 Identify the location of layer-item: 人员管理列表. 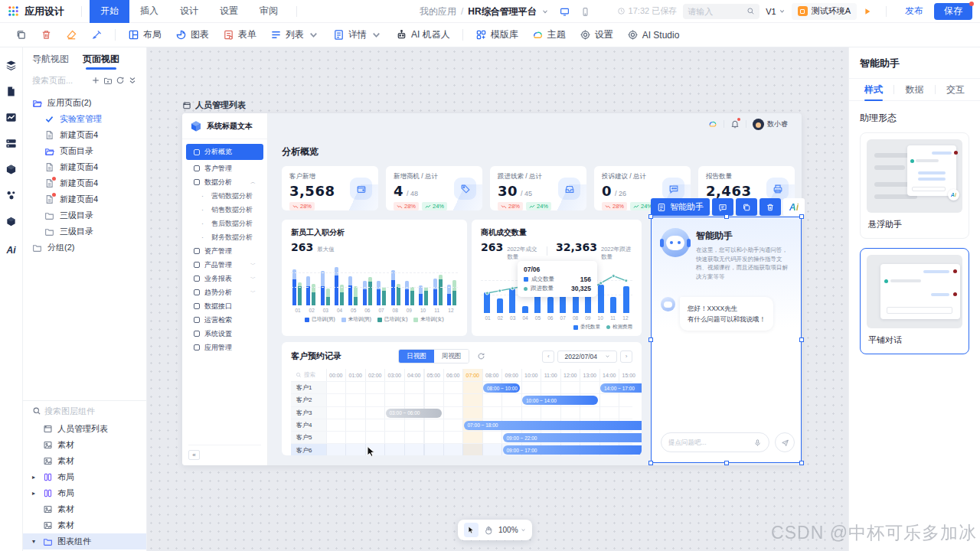
(84, 429).